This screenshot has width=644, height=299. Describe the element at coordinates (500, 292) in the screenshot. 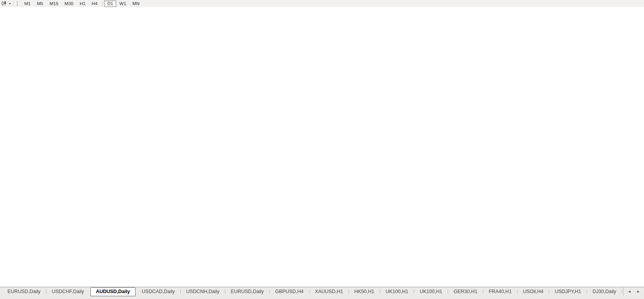

I see `chart-tab-fra40-h1: FRA40,H1` at that location.